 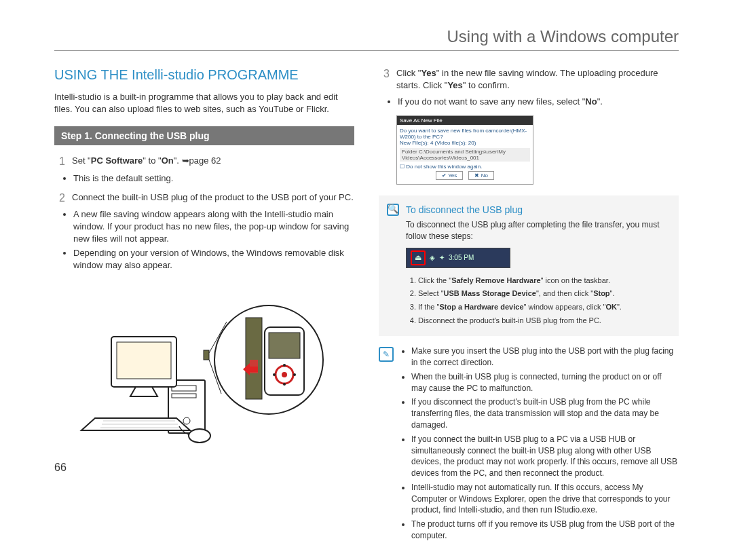 What do you see at coordinates (529, 231) in the screenshot?
I see `disconnect-subtitle: To disconnect the USB plug after complet…` at bounding box center [529, 231].